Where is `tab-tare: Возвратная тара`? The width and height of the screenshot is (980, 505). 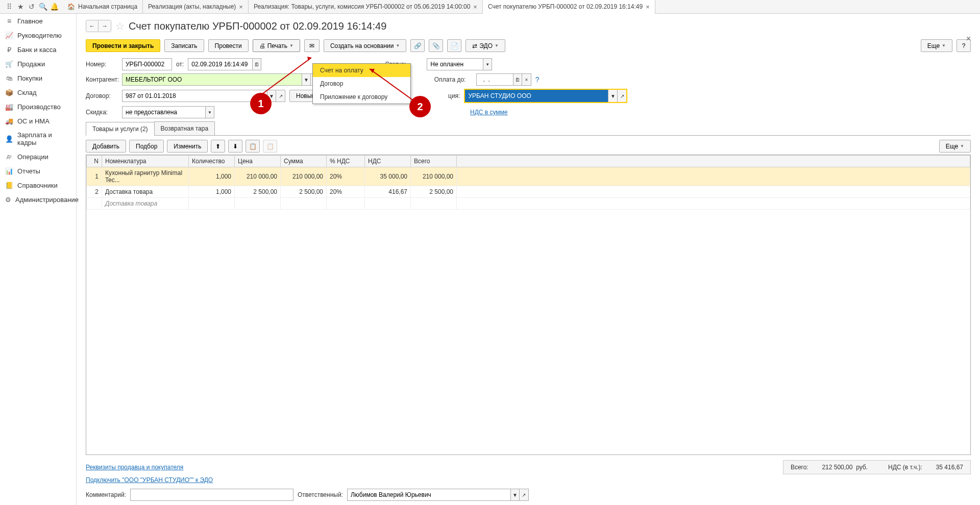 tab-tare: Возвратная тара is located at coordinates (185, 129).